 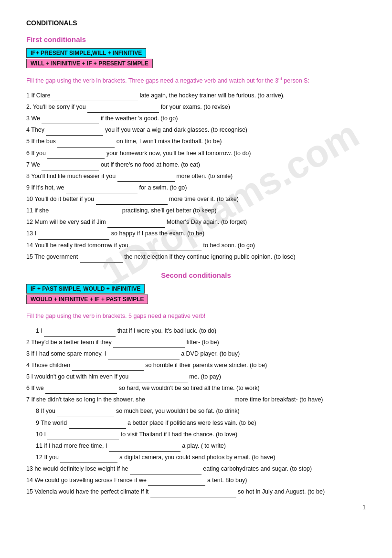 I want to click on list-item: 3 We if the weather 's good. (to go), so click(x=196, y=118).